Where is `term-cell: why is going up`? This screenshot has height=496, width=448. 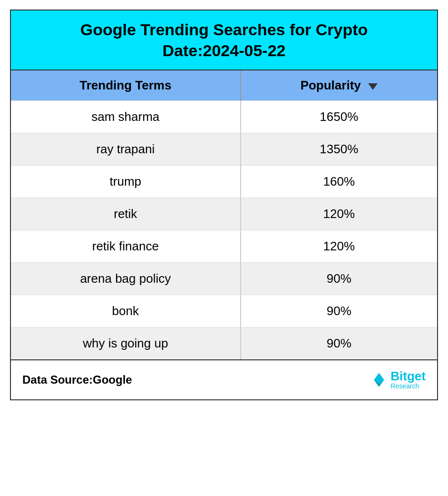
term-cell: why is going up is located at coordinates (126, 344).